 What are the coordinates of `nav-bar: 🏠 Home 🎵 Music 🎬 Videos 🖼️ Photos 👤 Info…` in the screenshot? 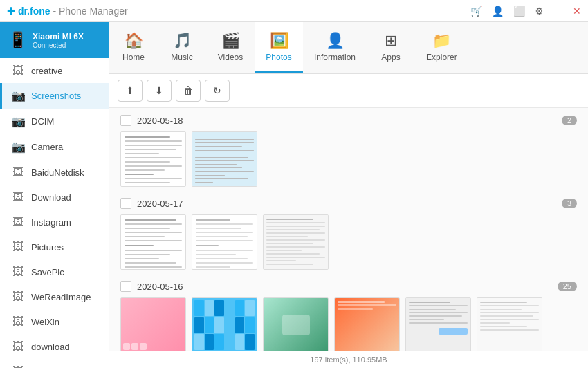 It's located at (349, 48).